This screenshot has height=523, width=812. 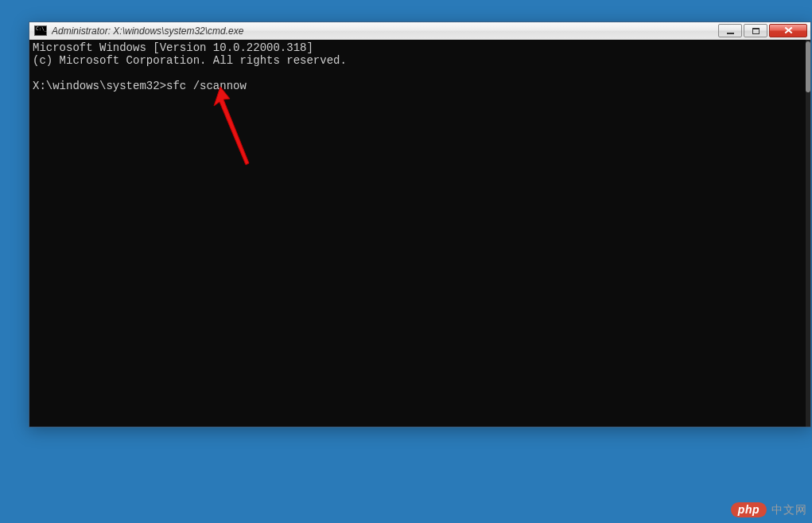 I want to click on vertical-scrollbar, so click(x=808, y=233).